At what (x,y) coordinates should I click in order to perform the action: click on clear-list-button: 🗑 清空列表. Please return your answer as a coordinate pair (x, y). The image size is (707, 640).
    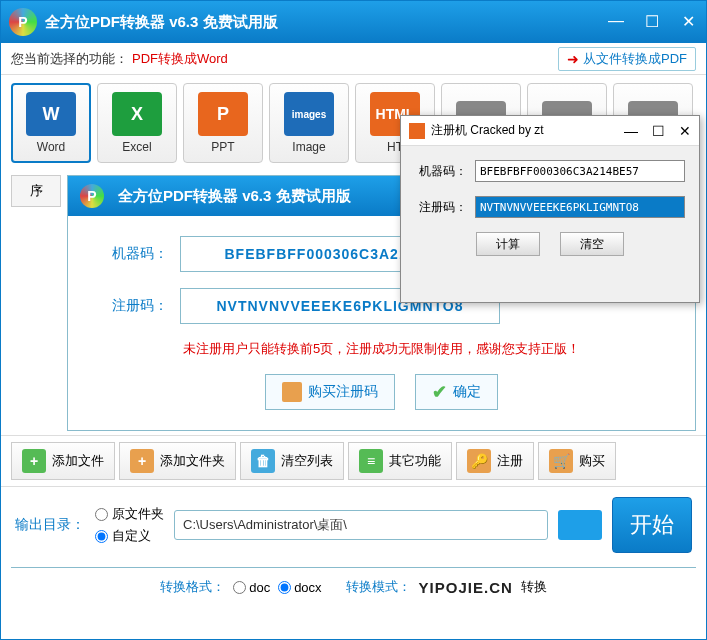
    Looking at the image, I should click on (292, 461).